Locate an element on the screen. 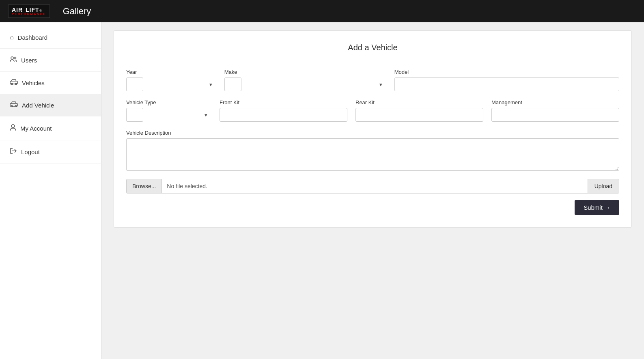 The height and width of the screenshot is (359, 644). header: AIR LIFT ® PERFORMANCE Gallery is located at coordinates (322, 11).